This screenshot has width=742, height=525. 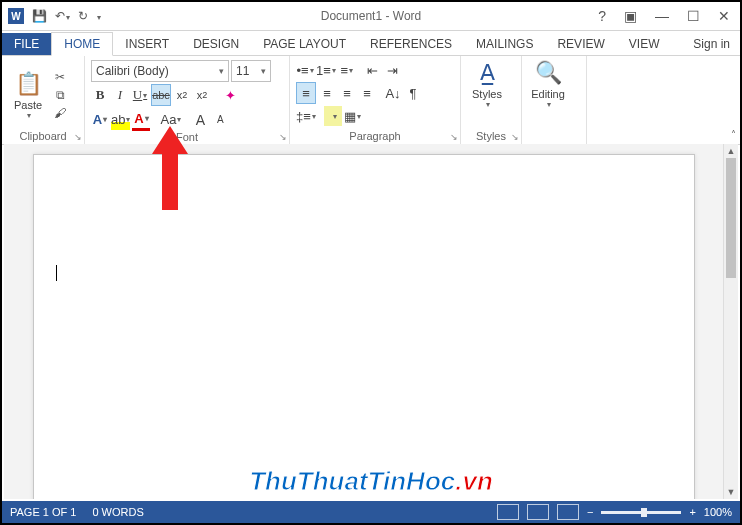 I want to click on group-font: Calibri (Body) ▾ 11 ▾ B I U▾ abc x2 x2, so click(x=188, y=100).